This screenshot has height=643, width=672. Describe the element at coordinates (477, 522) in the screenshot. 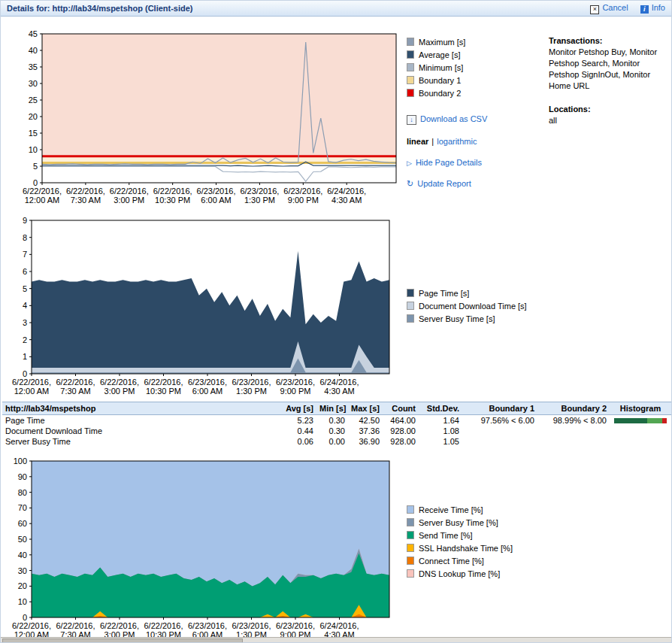

I see `legend-item: Server Busy Time [%]` at that location.